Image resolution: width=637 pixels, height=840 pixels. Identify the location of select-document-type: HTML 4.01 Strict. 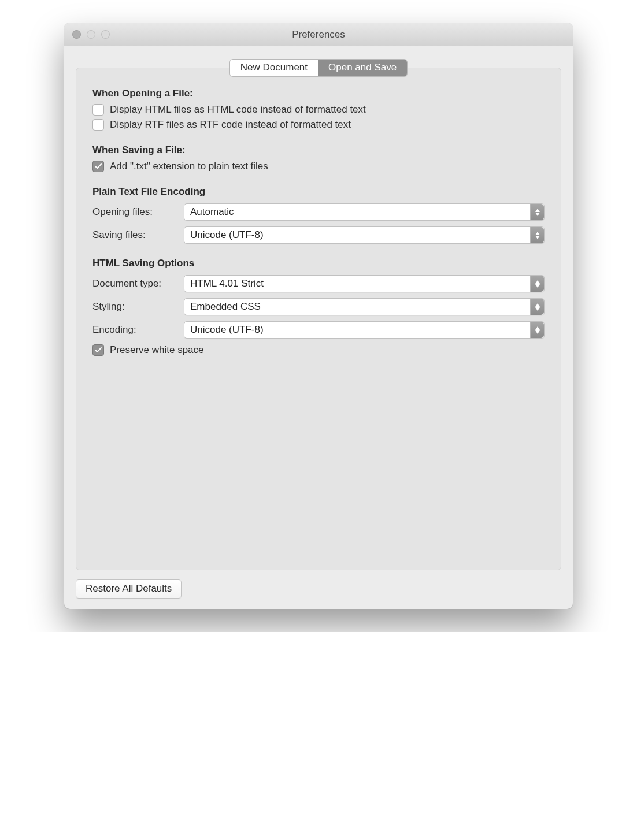
(364, 284).